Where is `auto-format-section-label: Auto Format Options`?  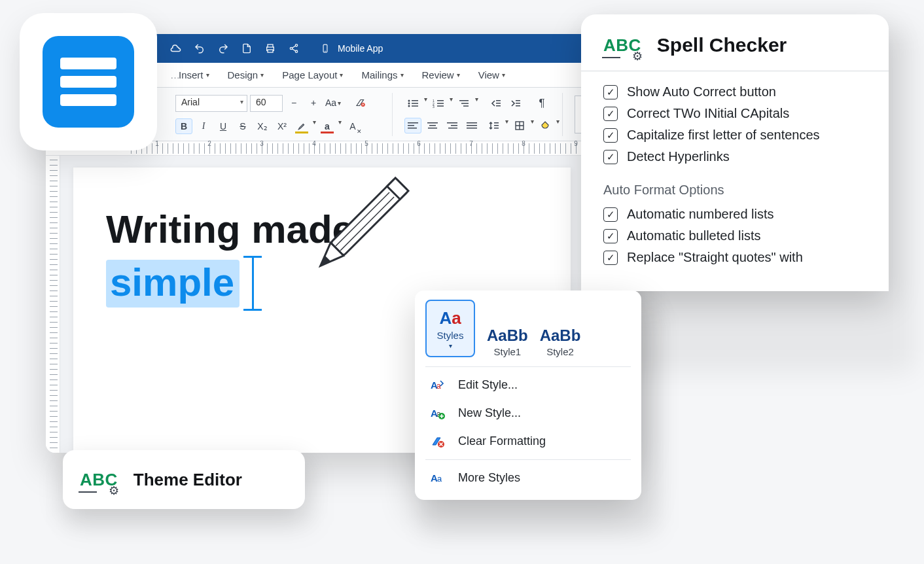
auto-format-section-label: Auto Format Options is located at coordinates (736, 190).